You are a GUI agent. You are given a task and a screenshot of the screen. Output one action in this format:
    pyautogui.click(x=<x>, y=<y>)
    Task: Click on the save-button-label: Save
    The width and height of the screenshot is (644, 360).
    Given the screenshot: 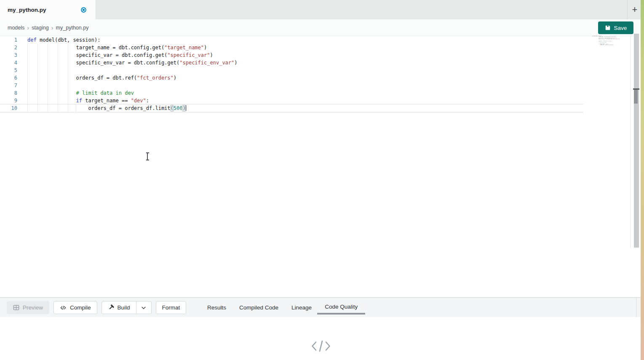 What is the action you would take?
    pyautogui.click(x=621, y=28)
    